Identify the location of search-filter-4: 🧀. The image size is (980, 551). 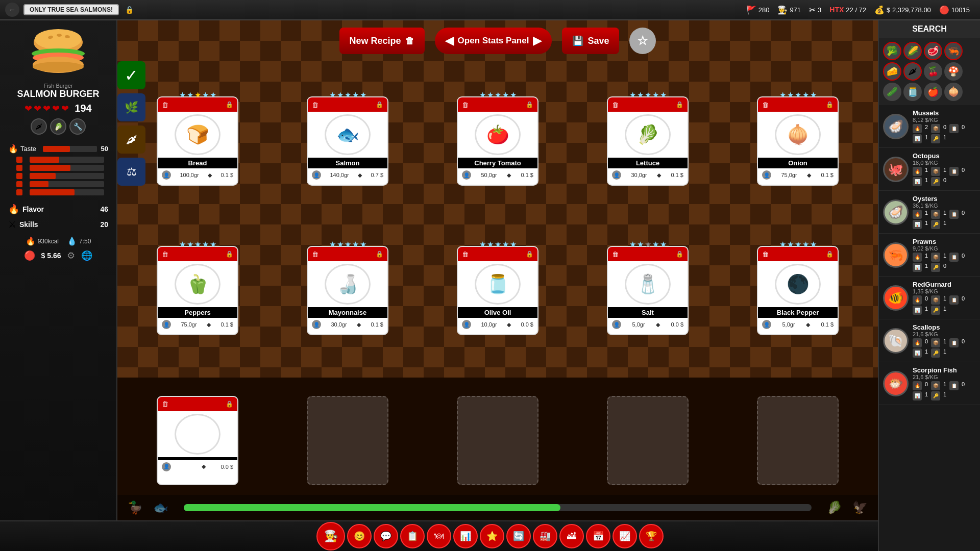
(892, 71).